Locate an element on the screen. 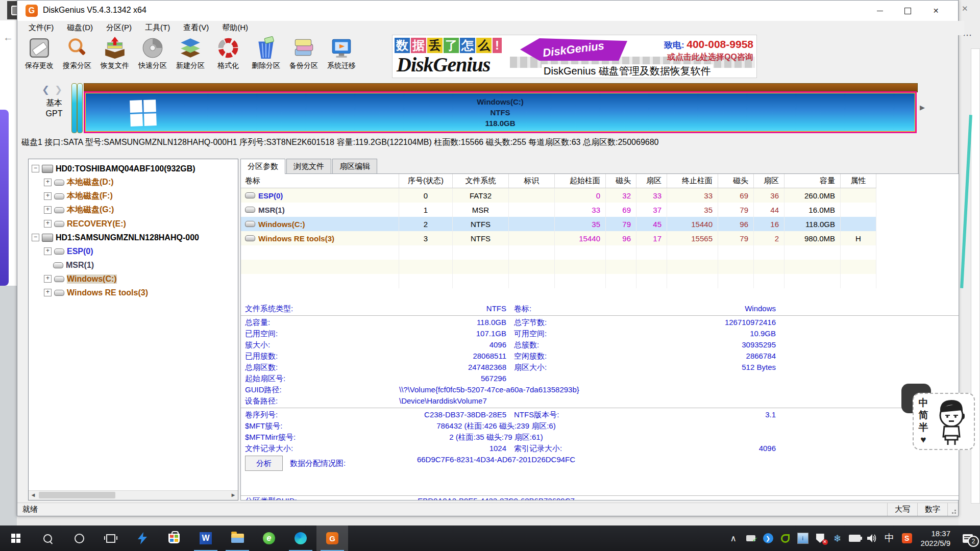  tab-sector-edit: 扇区编辑 is located at coordinates (355, 166).